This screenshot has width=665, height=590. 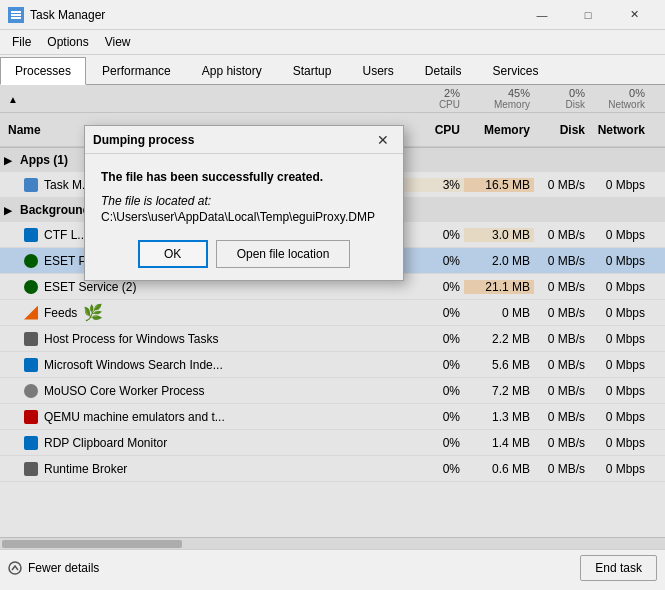 I want to click on chevron-up-icon, so click(x=15, y=568).